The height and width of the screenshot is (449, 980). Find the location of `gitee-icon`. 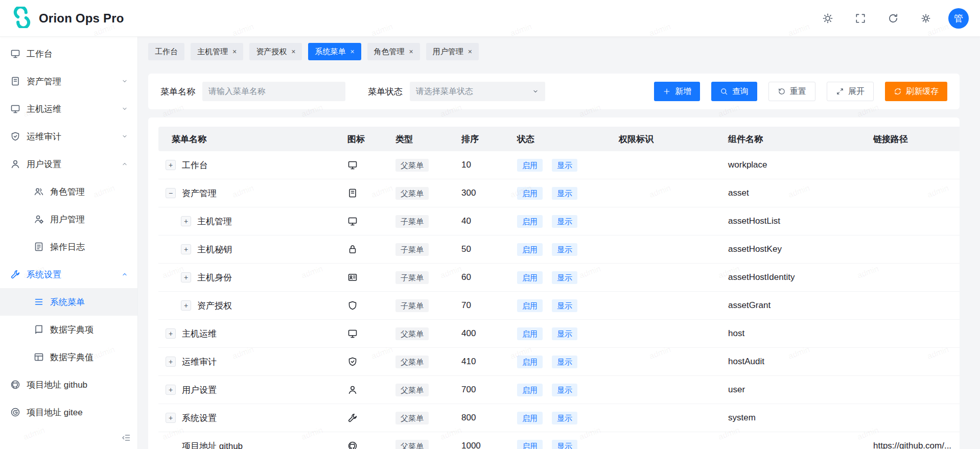

gitee-icon is located at coordinates (15, 412).